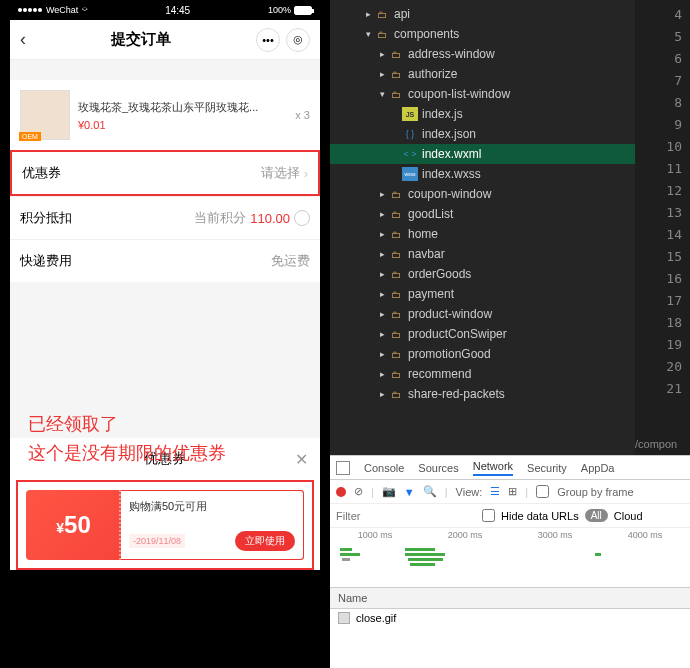 The width and height of the screenshot is (690, 668). Describe the element at coordinates (423, 234) in the screenshot. I see `tree-label: home` at that location.